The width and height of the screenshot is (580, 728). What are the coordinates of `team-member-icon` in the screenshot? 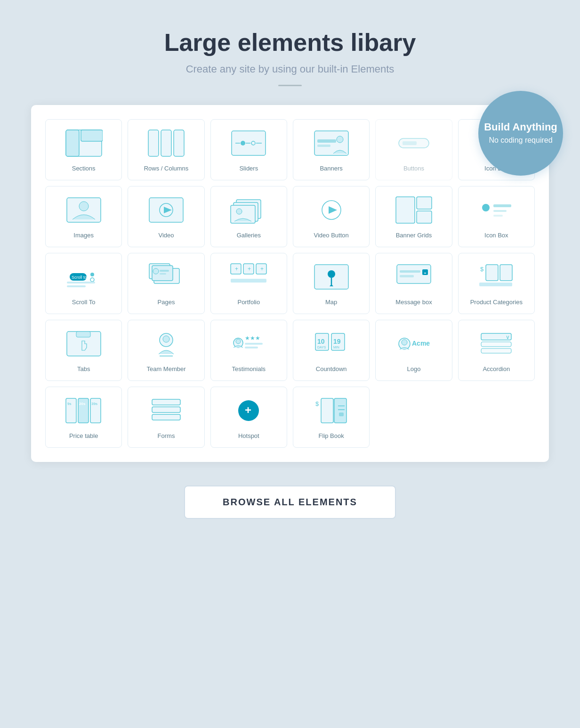 It's located at (166, 344).